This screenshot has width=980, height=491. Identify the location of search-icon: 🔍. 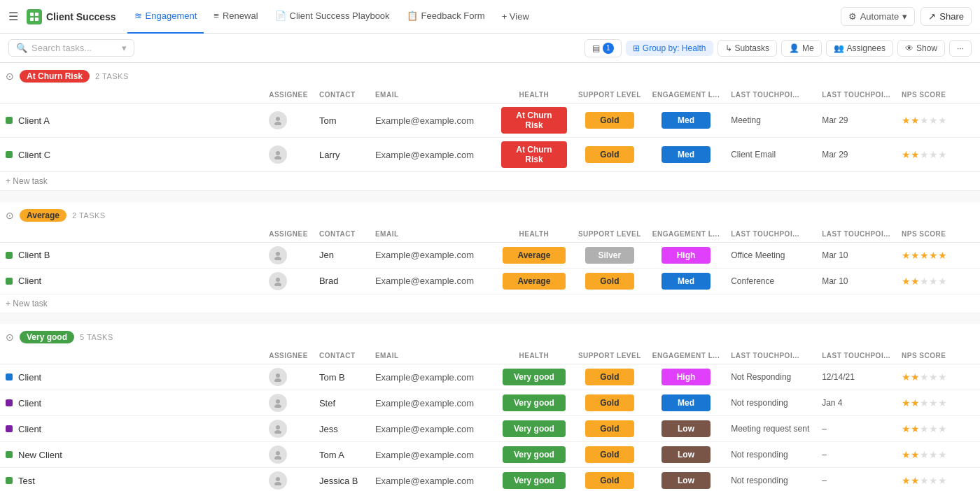
(22, 48).